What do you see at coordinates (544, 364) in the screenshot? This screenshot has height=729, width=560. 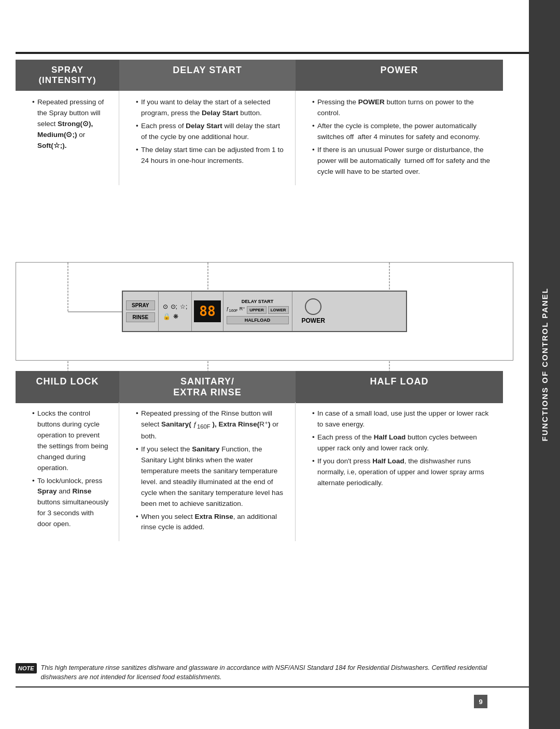 I see `sidebar-text: FUNCTIONS OF CONTROL PANEL` at bounding box center [544, 364].